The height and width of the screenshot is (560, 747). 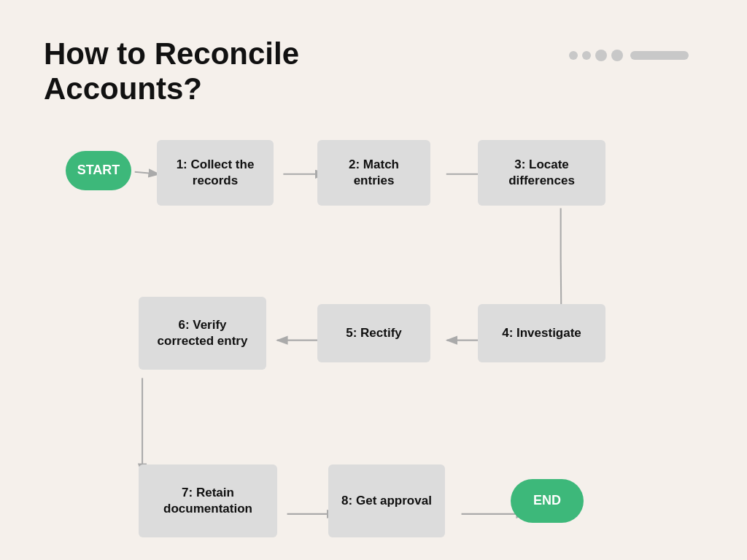 What do you see at coordinates (387, 501) in the screenshot?
I see `step-8-box: 8: Get approval` at bounding box center [387, 501].